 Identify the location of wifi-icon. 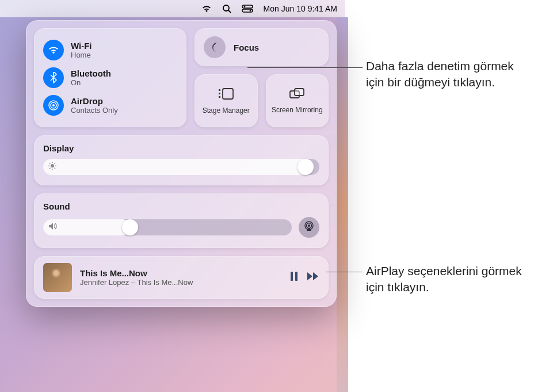
(54, 50).